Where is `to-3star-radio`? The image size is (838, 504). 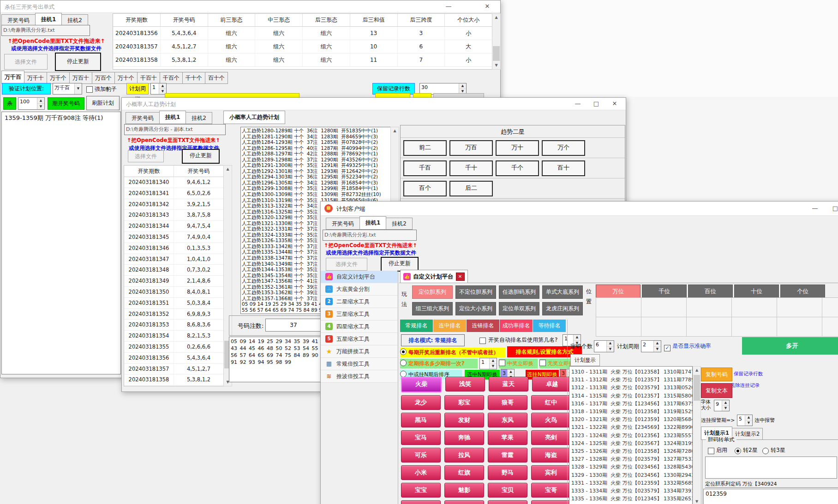 to-3star-radio is located at coordinates (766, 451).